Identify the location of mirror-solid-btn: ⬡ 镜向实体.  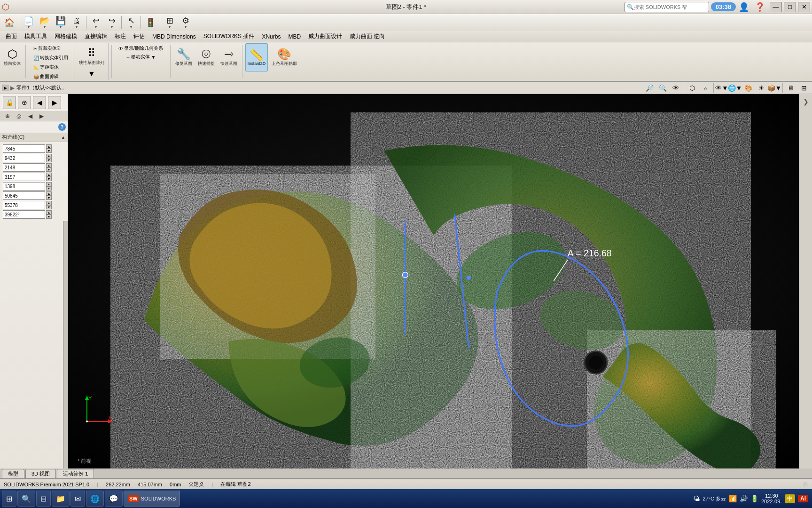
(12, 57).